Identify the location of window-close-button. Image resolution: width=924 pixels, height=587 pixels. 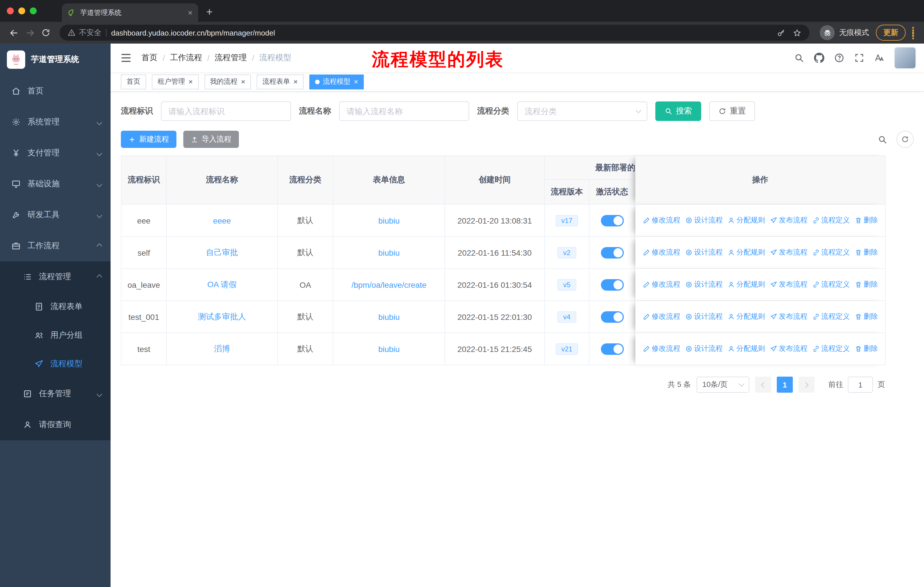
(10, 11).